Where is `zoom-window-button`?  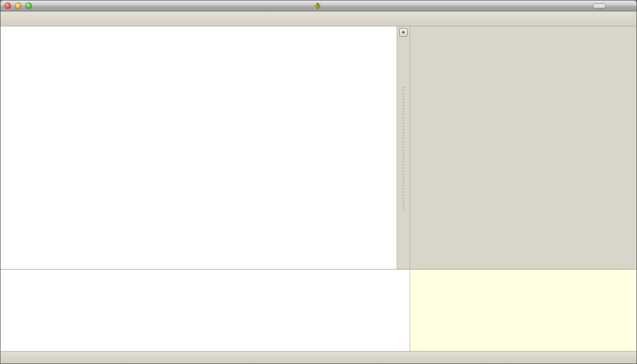
zoom-window-button is located at coordinates (29, 6).